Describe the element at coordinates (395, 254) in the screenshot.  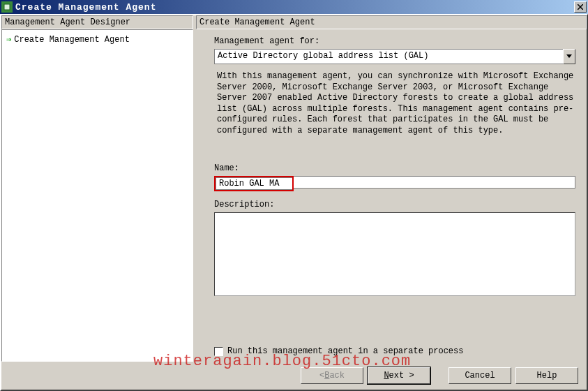
I see `description-textarea` at that location.